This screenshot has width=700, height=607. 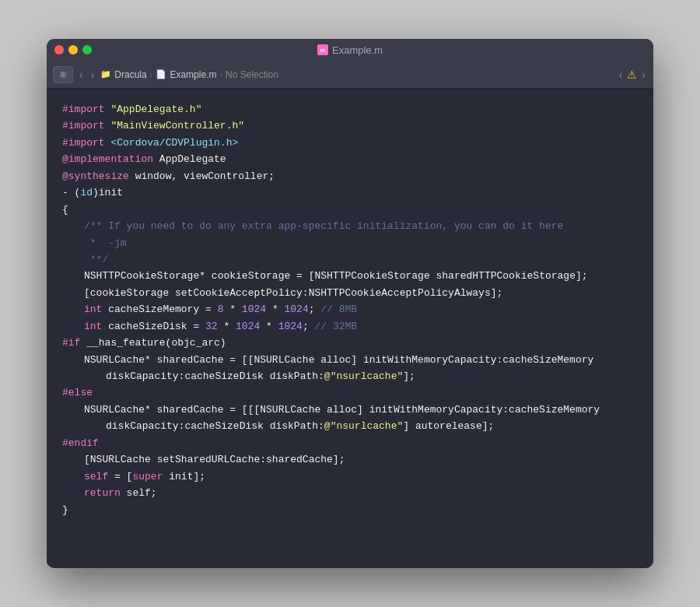 I want to click on toolbar: ⊞ ‹ › 📁 Dracula › 📄 Example.m › No Selec…, so click(x=350, y=75).